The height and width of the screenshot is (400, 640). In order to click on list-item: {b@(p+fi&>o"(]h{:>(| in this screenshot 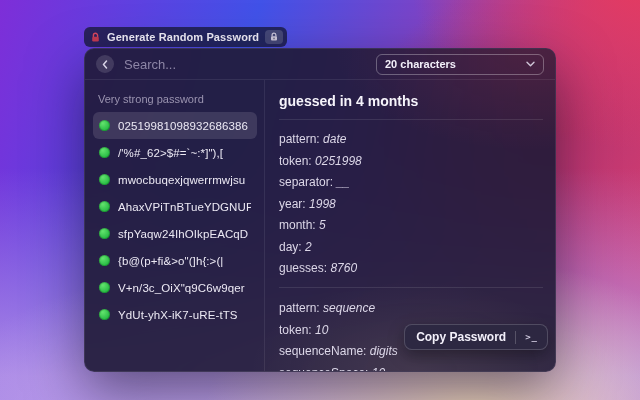, I will do `click(175, 260)`.